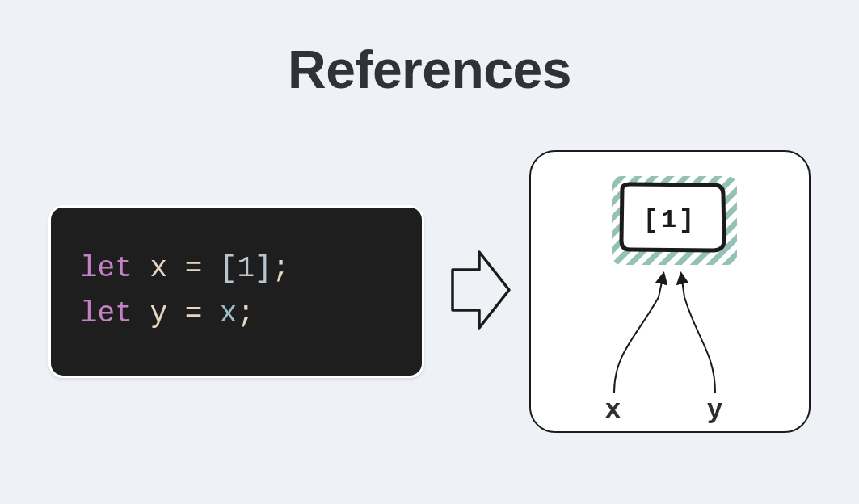 The image size is (859, 504). I want to click on page-title: References, so click(430, 69).